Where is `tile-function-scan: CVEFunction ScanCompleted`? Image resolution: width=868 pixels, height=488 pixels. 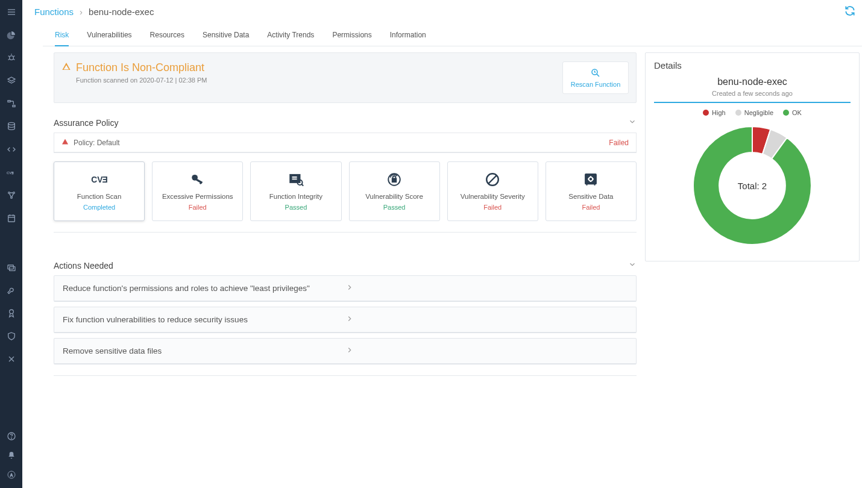 tile-function-scan: CVEFunction ScanCompleted is located at coordinates (99, 192).